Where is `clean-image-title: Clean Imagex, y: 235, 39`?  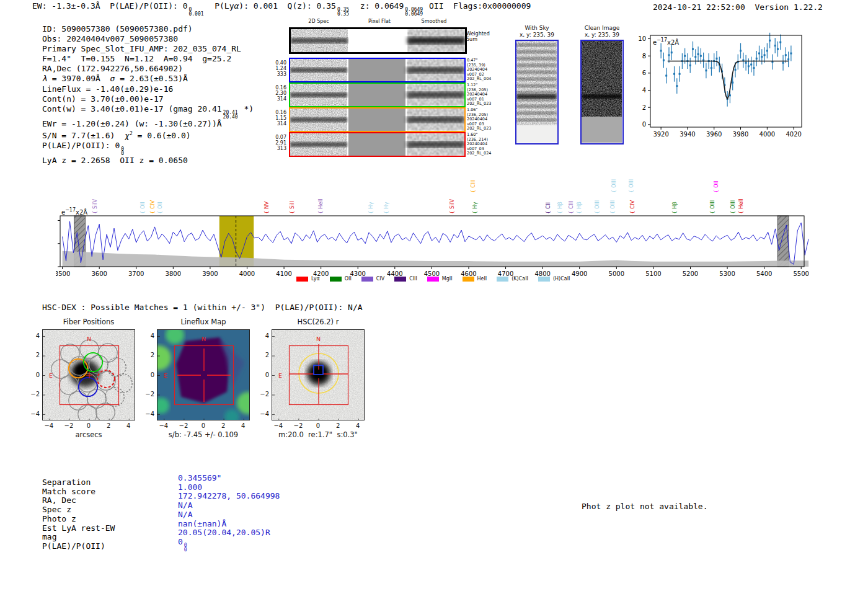
clean-image-title: Clean Imagex, y: 235, 39 is located at coordinates (603, 31).